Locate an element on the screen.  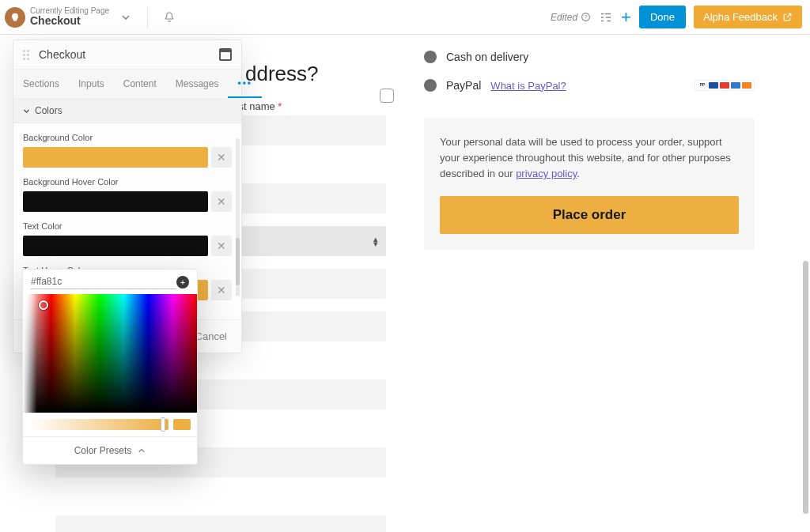
app-logo is located at coordinates (15, 17).